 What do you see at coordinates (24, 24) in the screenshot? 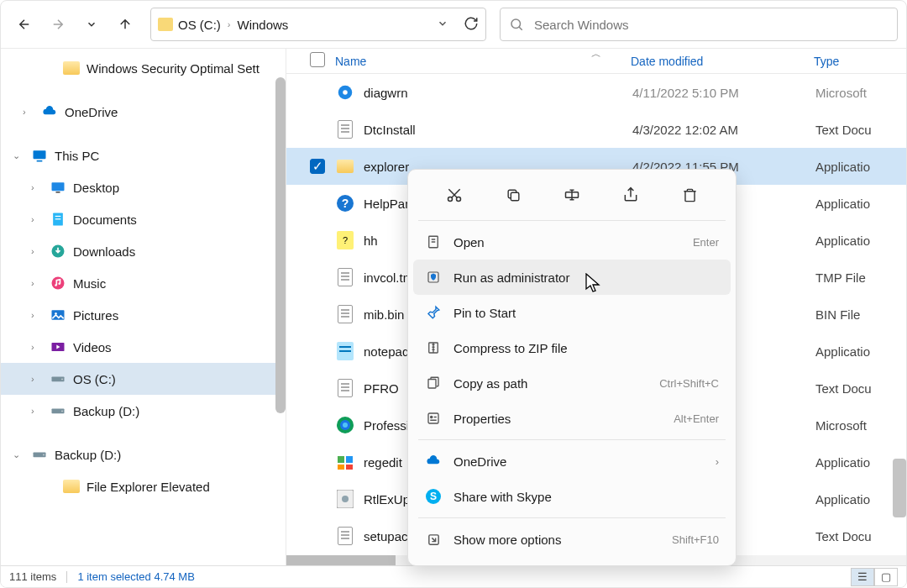
I see `nav-back-button` at bounding box center [24, 24].